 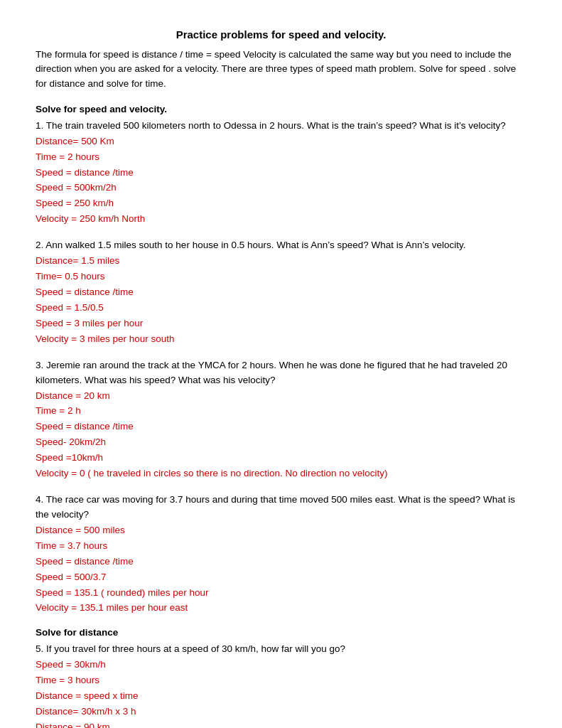 I want to click on answer-line: Speed = 500/3.7, so click(x=281, y=577).